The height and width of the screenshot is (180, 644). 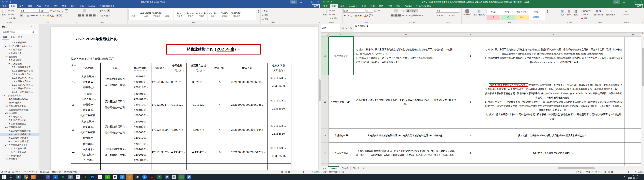 I want to click on excel-share-button: 共享, so click(x=639, y=6).